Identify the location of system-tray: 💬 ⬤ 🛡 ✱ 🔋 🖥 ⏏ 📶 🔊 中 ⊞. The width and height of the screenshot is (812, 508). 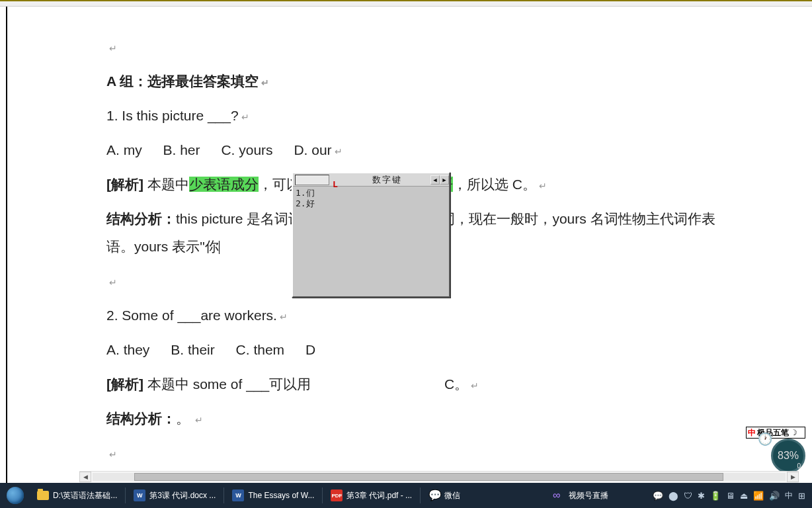
(733, 496).